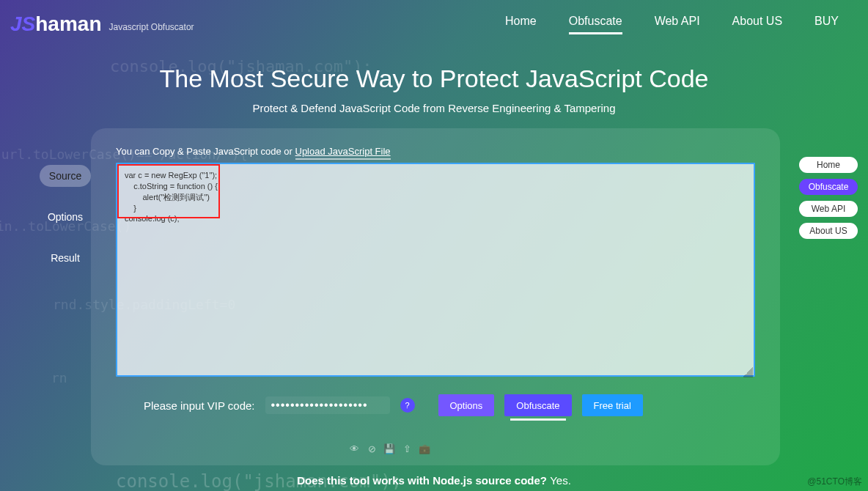 This screenshot has height=491, width=868. I want to click on float-nav-webapi: Web API, so click(828, 209).